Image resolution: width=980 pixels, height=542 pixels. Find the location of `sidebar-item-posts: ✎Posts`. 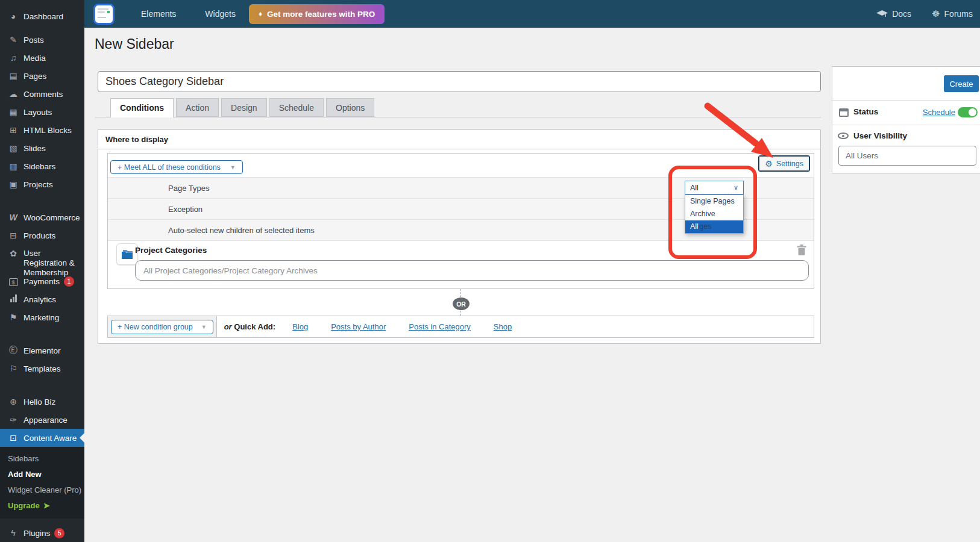

sidebar-item-posts: ✎Posts is located at coordinates (42, 40).